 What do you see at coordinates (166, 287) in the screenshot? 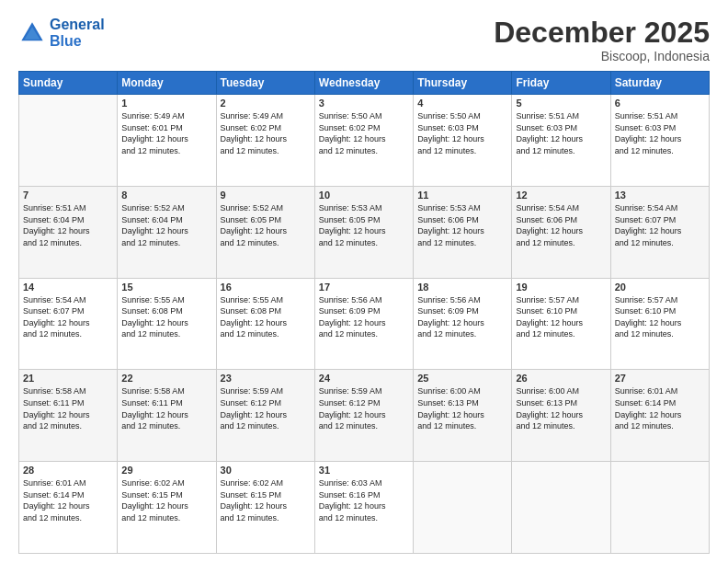
I see `day-number: 15` at bounding box center [166, 287].